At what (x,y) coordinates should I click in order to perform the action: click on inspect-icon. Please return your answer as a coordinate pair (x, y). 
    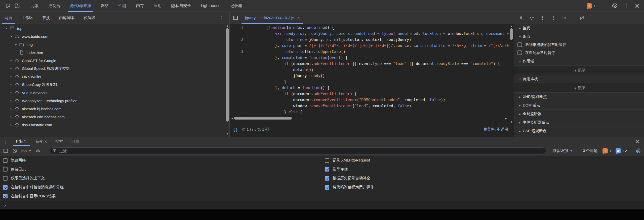
    Looking at the image, I should click on (8, 6).